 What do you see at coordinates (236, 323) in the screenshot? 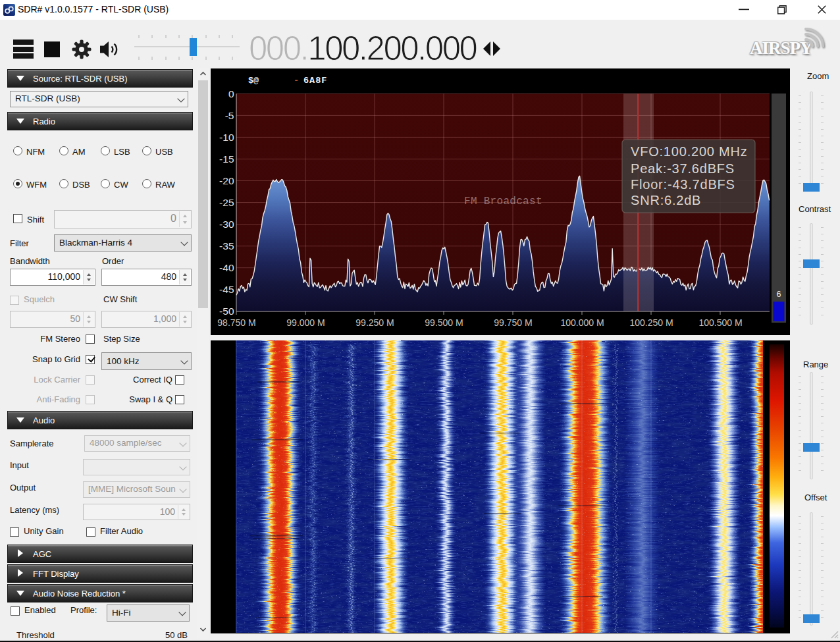
I see `svg-text: 98.750 M` at bounding box center [236, 323].